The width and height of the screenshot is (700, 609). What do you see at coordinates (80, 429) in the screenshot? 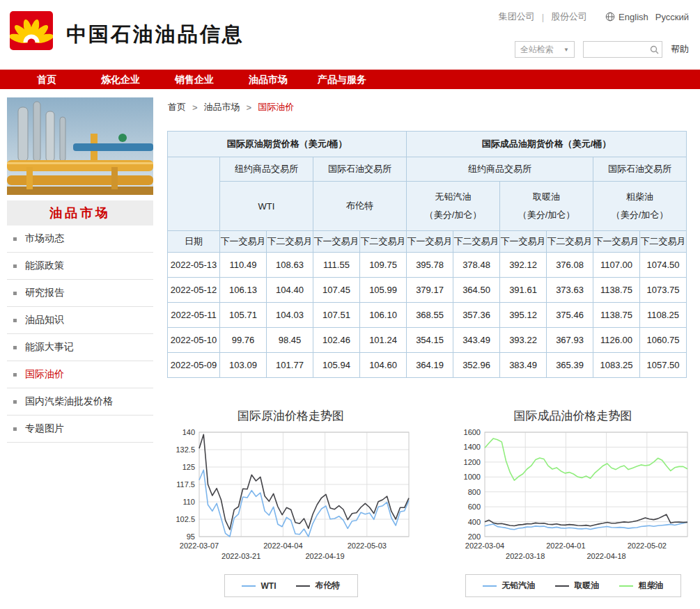
I see `sidebar-item-7: 专题图片` at bounding box center [80, 429].